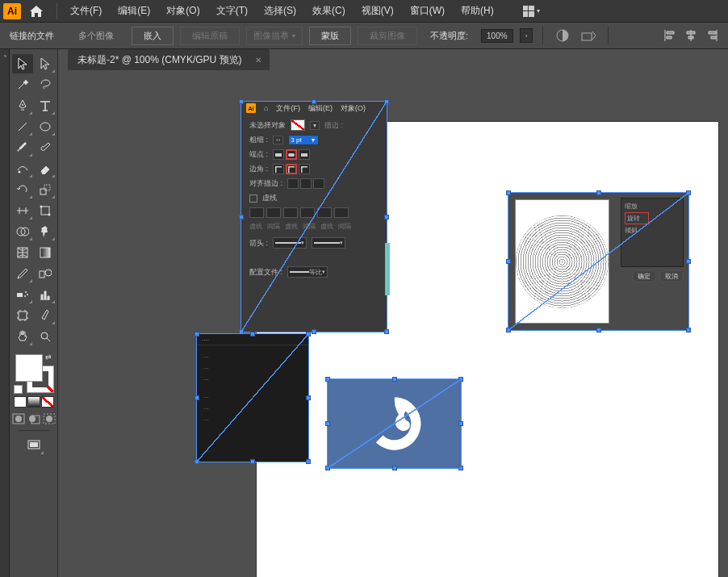 This screenshot has width=728, height=577. I want to click on emb-profile-lbl: 配置文件 :, so click(266, 273).